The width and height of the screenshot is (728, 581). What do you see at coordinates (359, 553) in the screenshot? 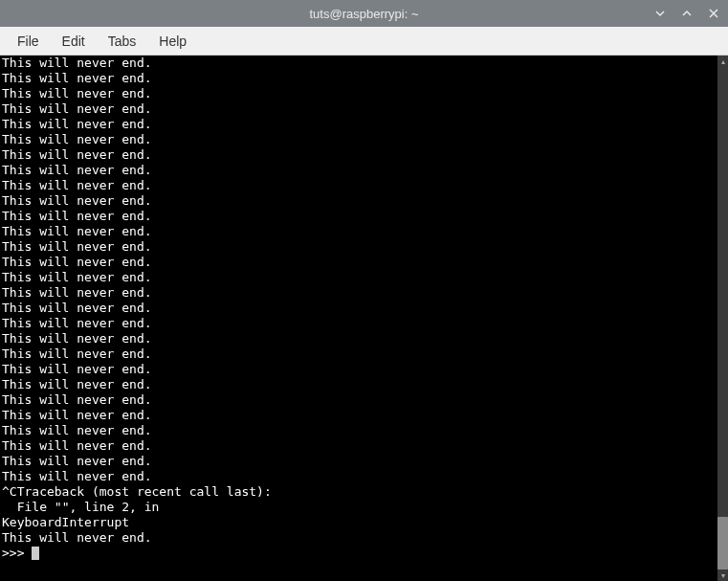
I see `prompt-line: >>>` at bounding box center [359, 553].